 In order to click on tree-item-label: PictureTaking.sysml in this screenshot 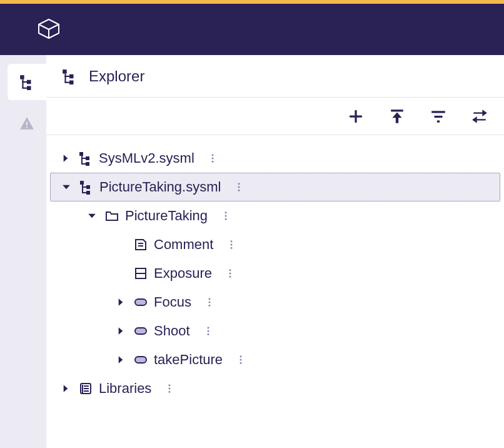, I will do `click(160, 187)`.